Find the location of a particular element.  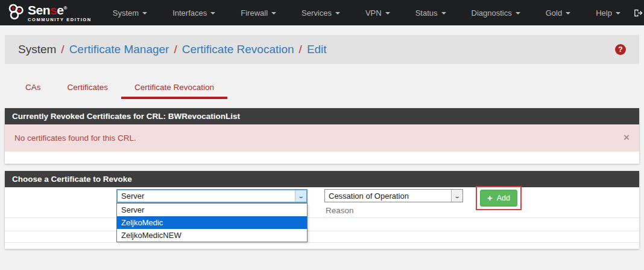

breadcrumb-edit: Edit is located at coordinates (317, 50).